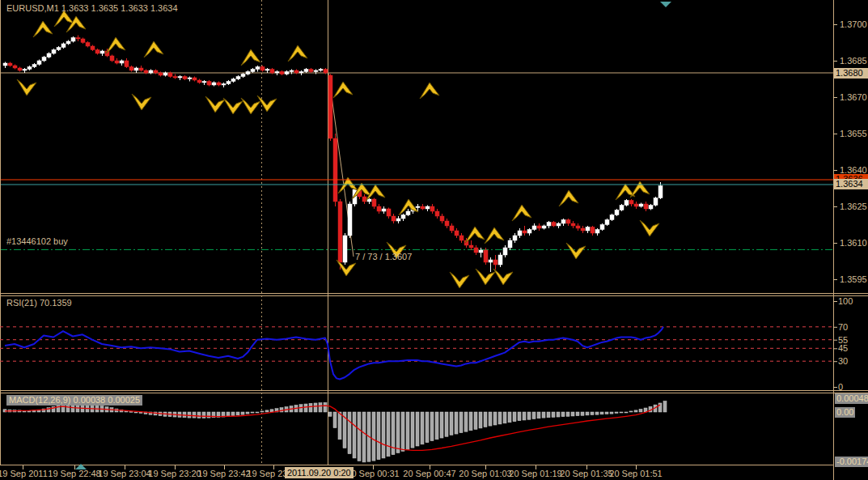  Describe the element at coordinates (845, 413) in the screenshot. I see `macd-tick-label: 0.00` at that location.